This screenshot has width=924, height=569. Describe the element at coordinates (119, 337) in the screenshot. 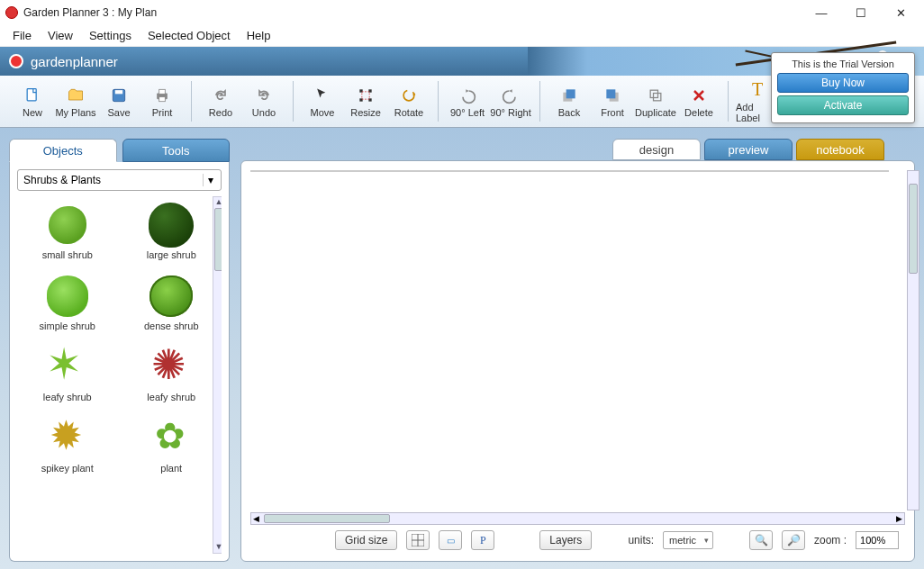

I see `object-palette: small shrublarge shrubsimple shrubdense …` at that location.